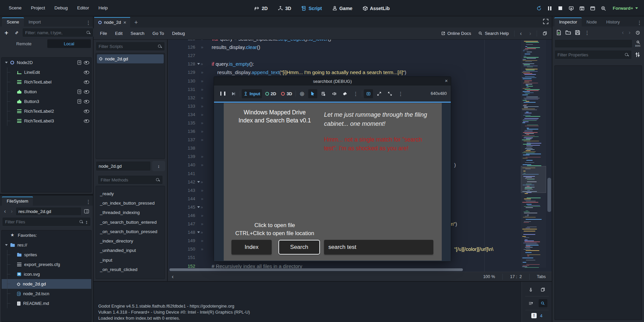 The image size is (644, 322). What do you see at coordinates (130, 194) in the screenshot?
I see `method-list-item: _ready` at bounding box center [130, 194].